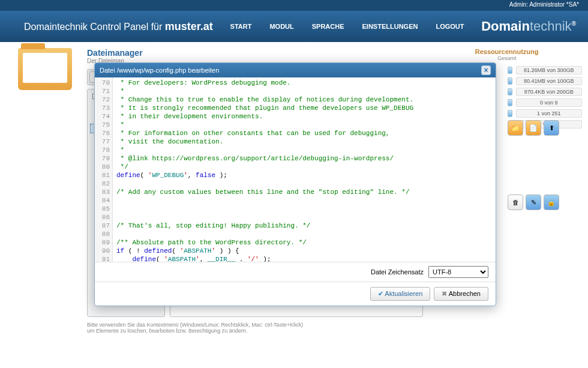  Describe the element at coordinates (295, 294) in the screenshot. I see `modal-footer: ✔ Aktualisieren ✖ Abbrechen` at that location.